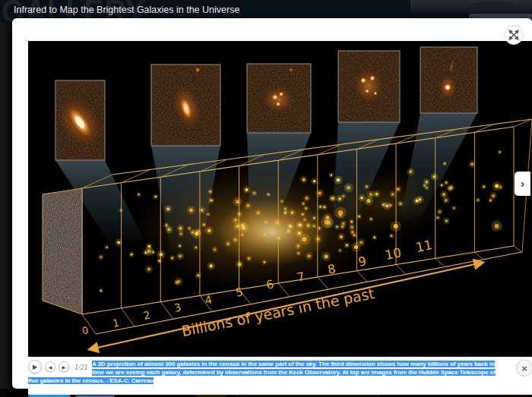 The image size is (532, 397). Describe the element at coordinates (35, 367) in the screenshot. I see `slideshow-play-button: ▶` at that location.